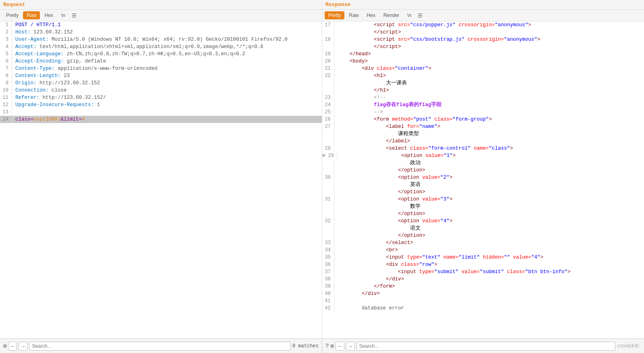 This screenshot has height=353, width=644. What do you see at coordinates (161, 5) in the screenshot?
I see `request-header: Request` at bounding box center [161, 5].